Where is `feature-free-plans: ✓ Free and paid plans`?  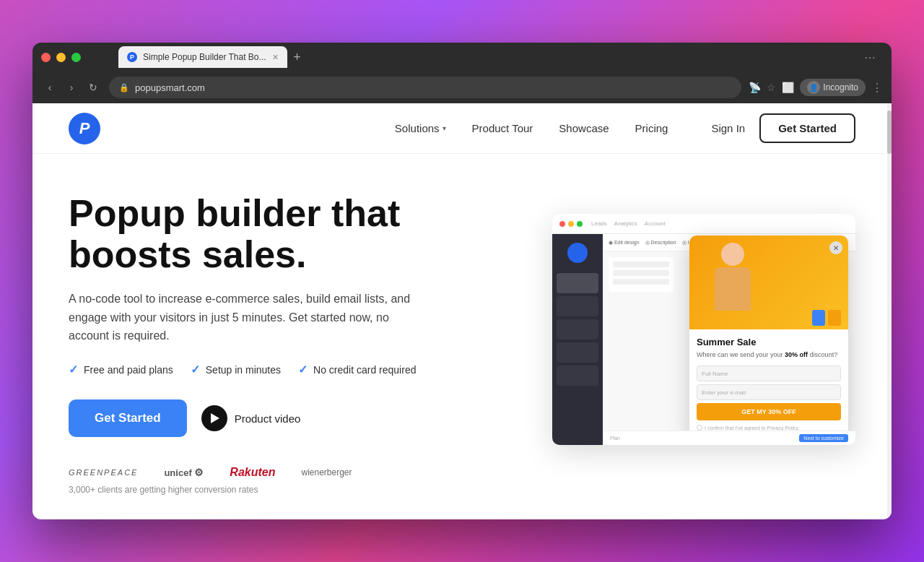
feature-free-plans: ✓ Free and paid plans is located at coordinates (121, 370).